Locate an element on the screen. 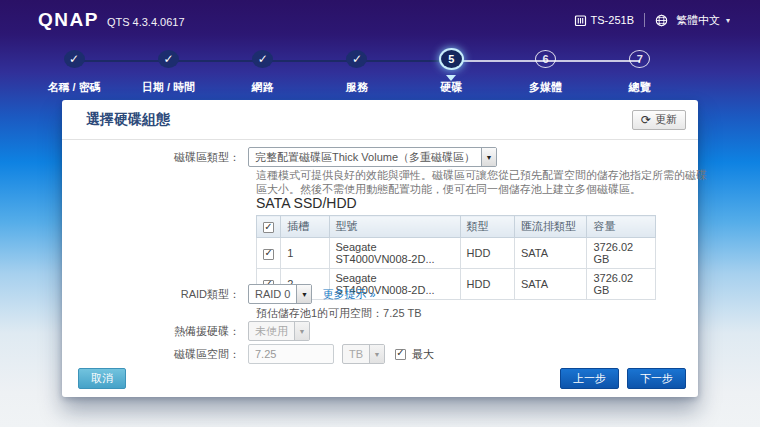 The width and height of the screenshot is (760, 427). raid-type-row: RAID類型： RAID 0 ▼ 更多提示 » is located at coordinates (219, 294).